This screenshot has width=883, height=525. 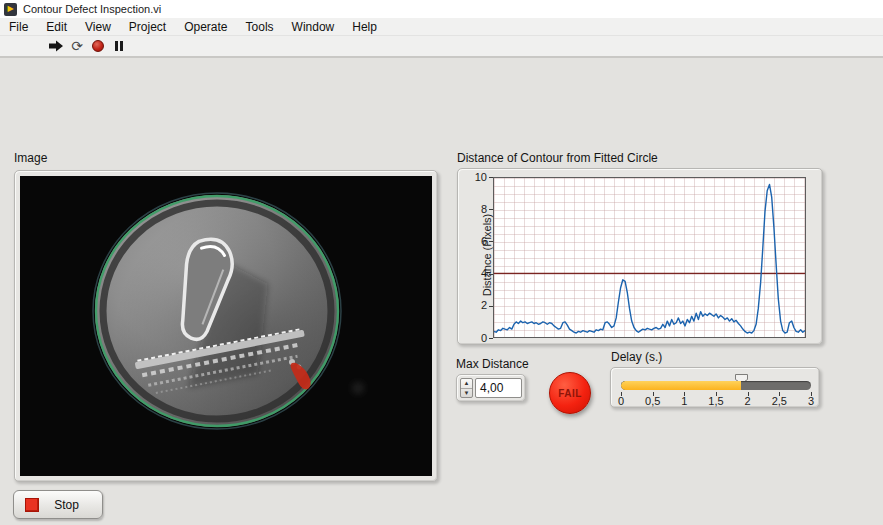 I want to click on abort-button, so click(x=98, y=46).